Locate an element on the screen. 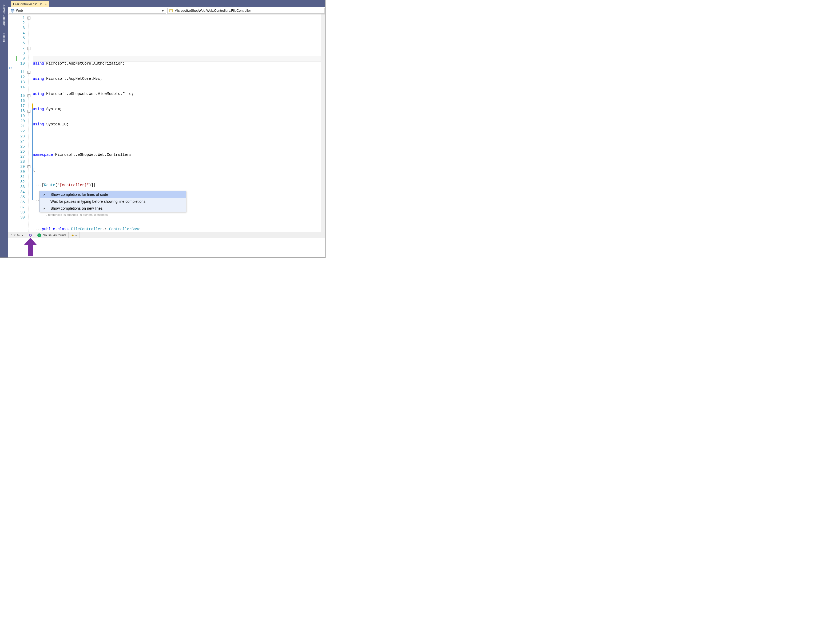 Image resolution: width=813 pixels, height=644 pixels. popup-label: Wait for pauses in typing before showing… is located at coordinates (98, 201).